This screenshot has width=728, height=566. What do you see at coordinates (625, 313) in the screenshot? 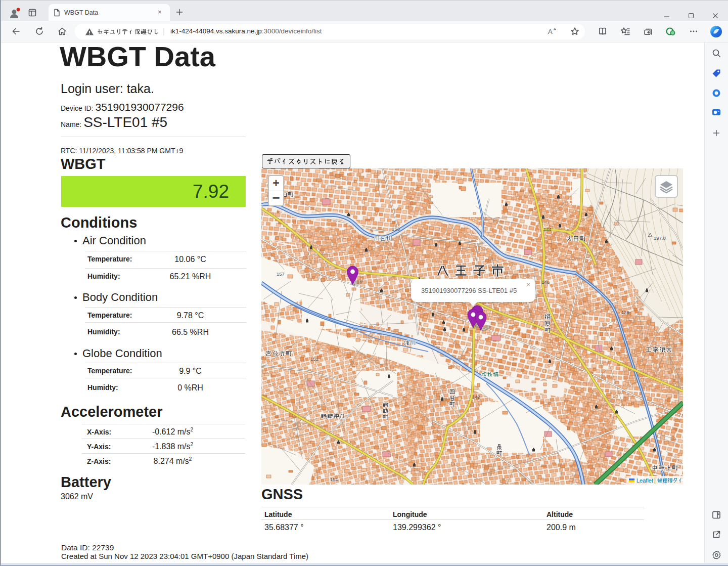
I see `svg-text: 139` at bounding box center [625, 313].